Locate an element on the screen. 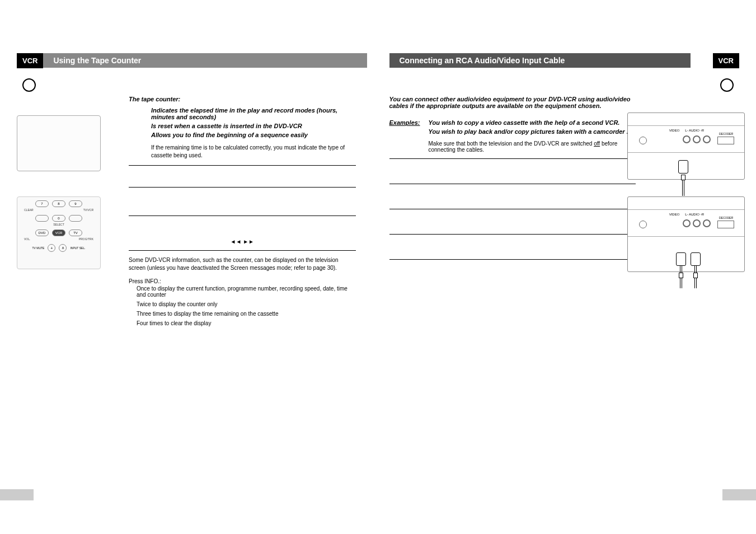  bullet-2: Is reset when a cassette is inserted in … is located at coordinates (253, 126).